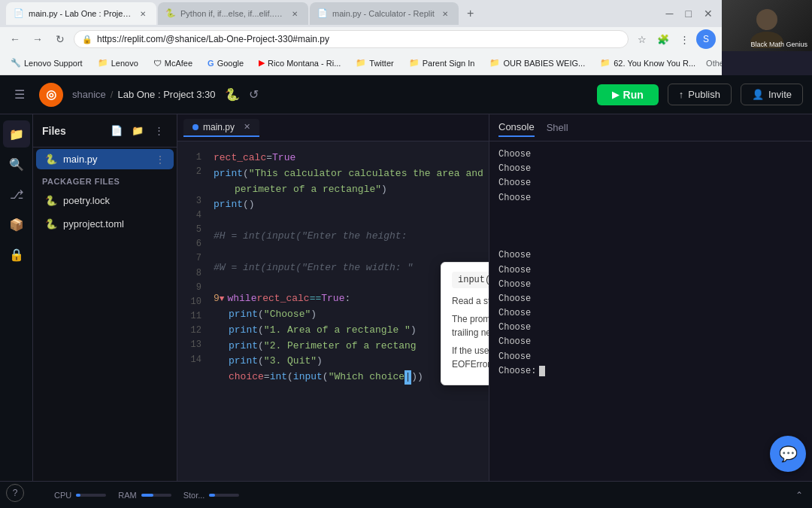 Image resolution: width=812 pixels, height=508 pixels. I want to click on sidebar-packages-icon: 📦, so click(17, 224).